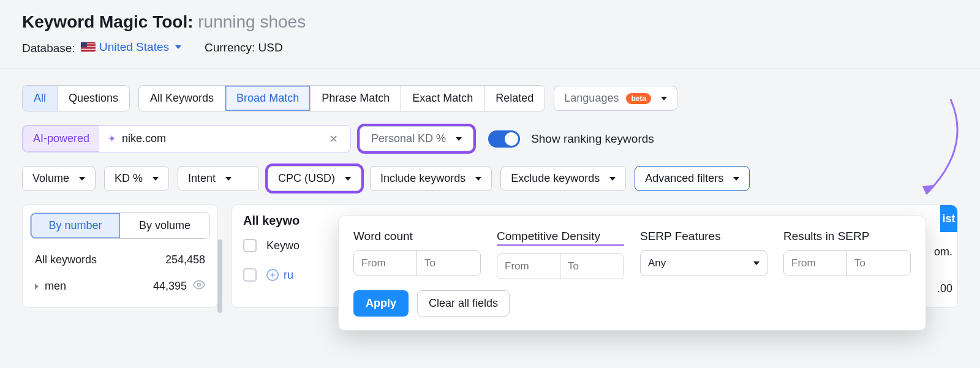 The height and width of the screenshot is (368, 980). I want to click on question-toggle-group: All Questions, so click(76, 98).